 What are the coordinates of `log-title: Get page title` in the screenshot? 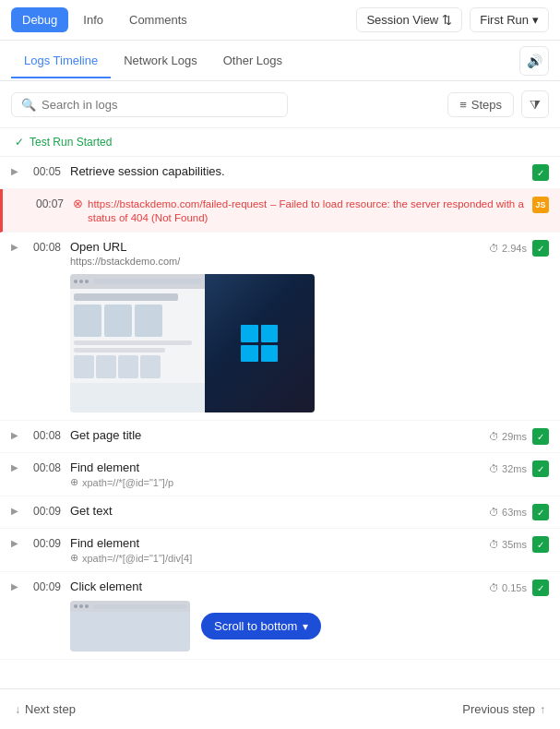 It's located at (276, 436).